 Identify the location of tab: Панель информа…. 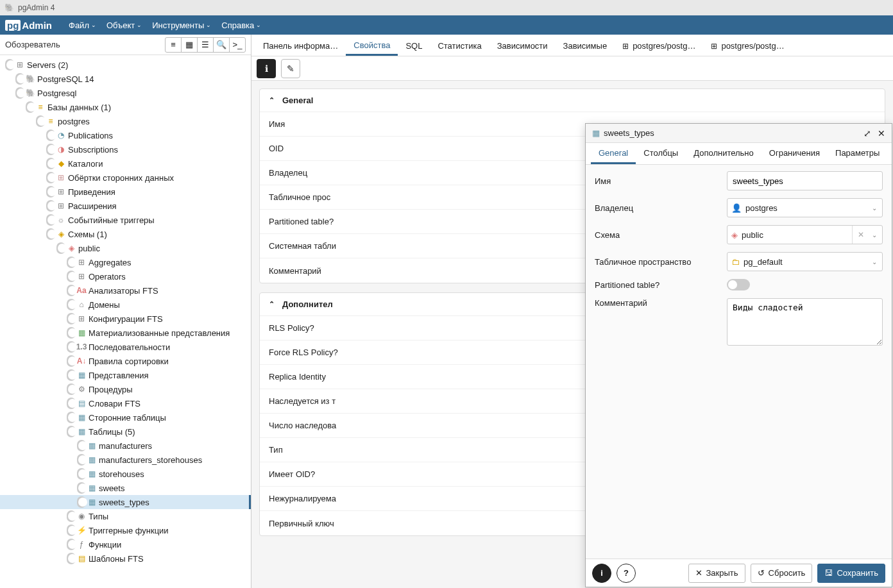
(300, 45).